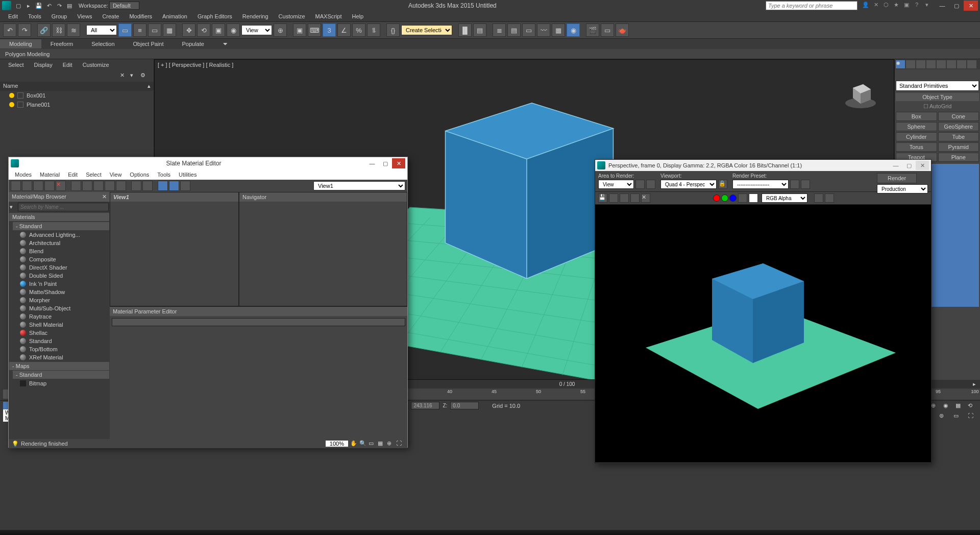 This screenshot has width=980, height=535. I want to click on se-filter-icon: ▾, so click(134, 76).